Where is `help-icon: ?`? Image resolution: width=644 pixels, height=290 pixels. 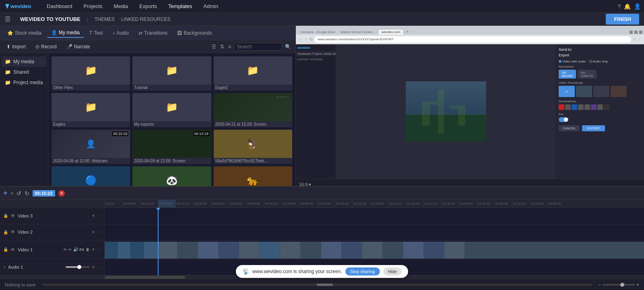 help-icon: ? is located at coordinates (619, 6).